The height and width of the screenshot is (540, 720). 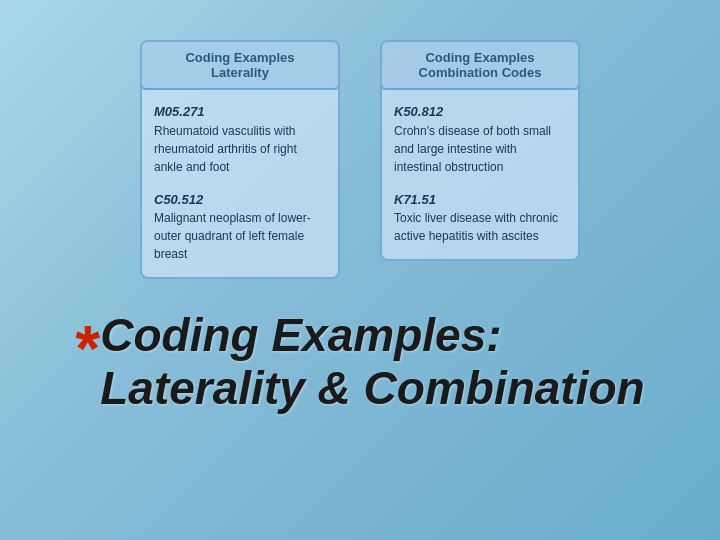 I want to click on combination-card-header: Coding ExamplesCombination Codes, so click(x=480, y=65).